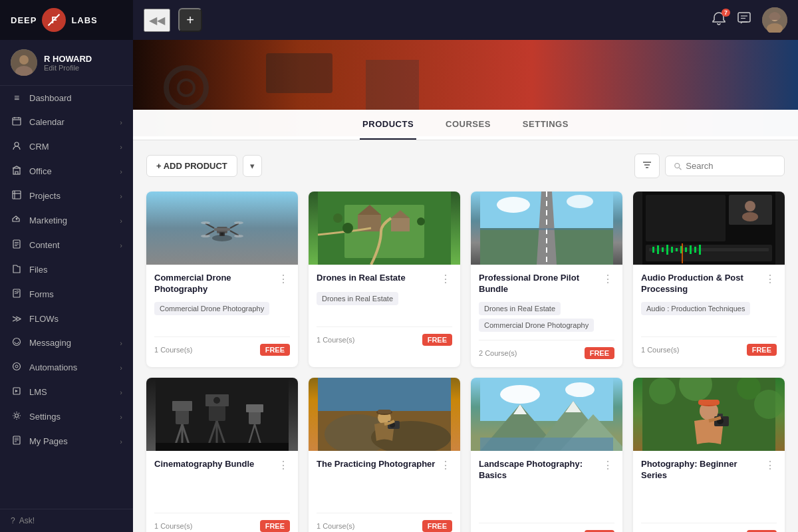  I want to click on sidebar-item-label: Files, so click(39, 270).